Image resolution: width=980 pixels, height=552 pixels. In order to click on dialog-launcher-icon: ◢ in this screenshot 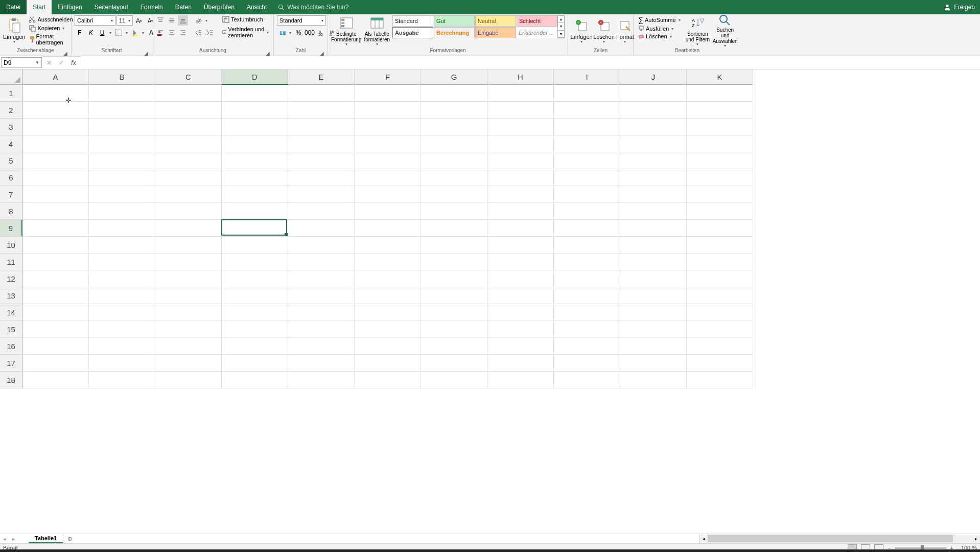, I will do `click(322, 53)`.